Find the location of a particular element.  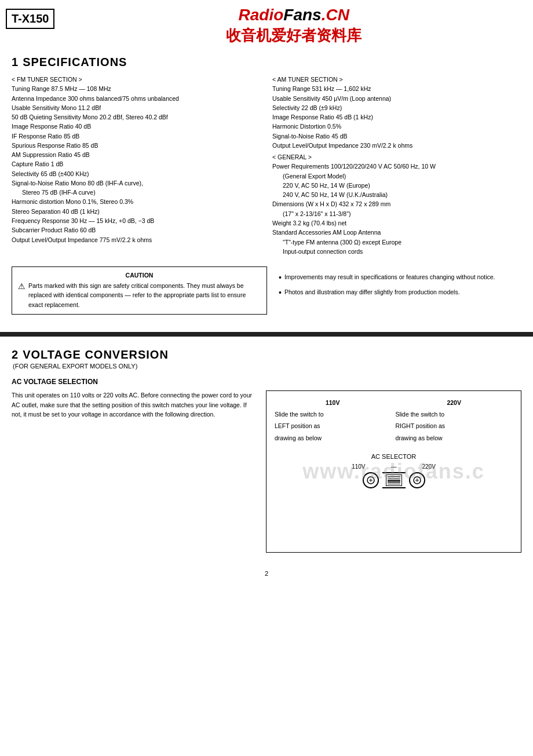

site-name-part1: Radio is located at coordinates (261, 15).